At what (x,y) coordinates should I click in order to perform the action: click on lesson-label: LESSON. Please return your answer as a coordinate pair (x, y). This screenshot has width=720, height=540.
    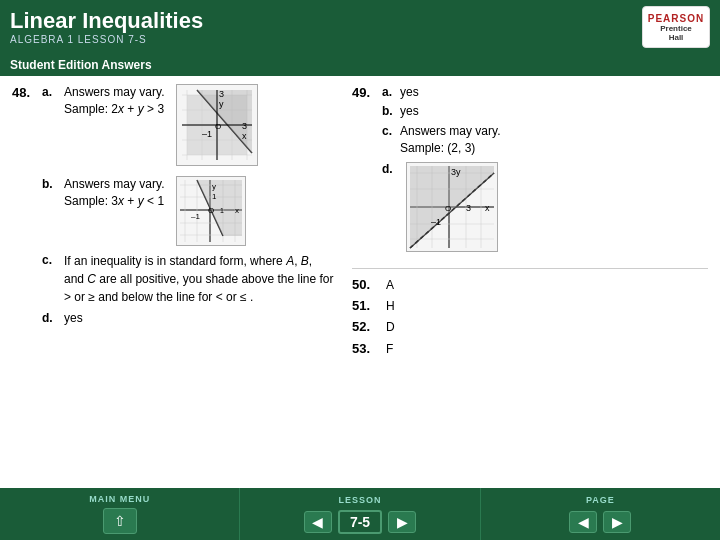
    Looking at the image, I should click on (360, 500).